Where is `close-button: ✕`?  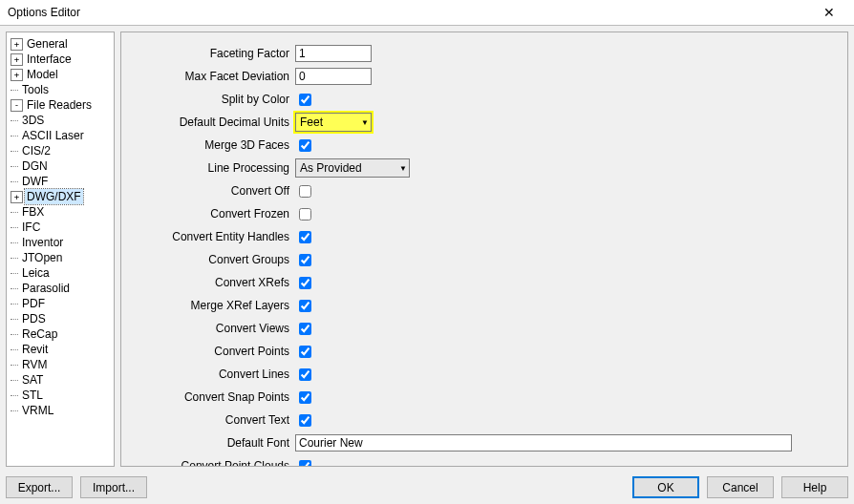 close-button: ✕ is located at coordinates (829, 12).